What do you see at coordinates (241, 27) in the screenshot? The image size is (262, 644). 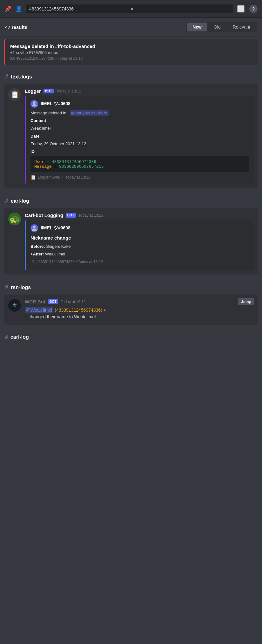 I see `filter-relevant: Relevant` at bounding box center [241, 27].